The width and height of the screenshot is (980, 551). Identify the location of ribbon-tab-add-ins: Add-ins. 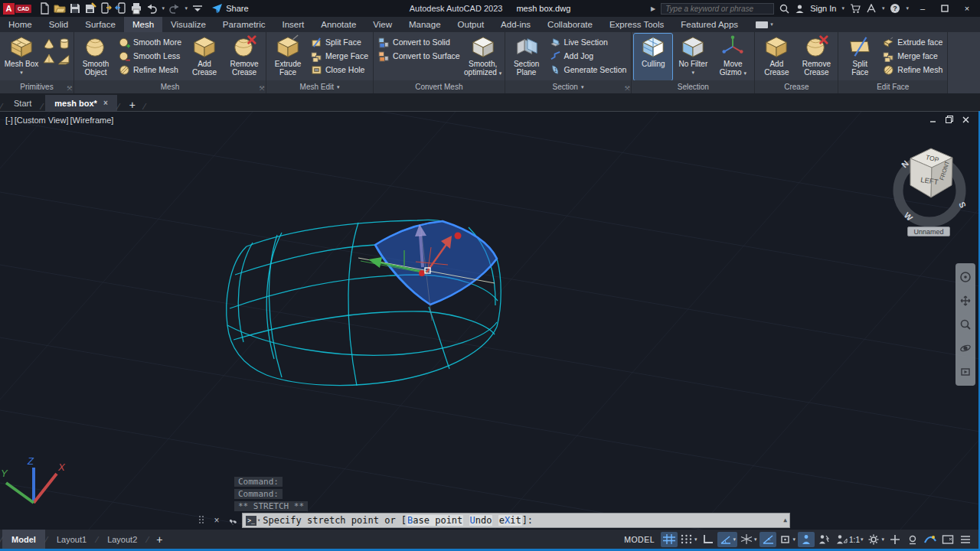
(516, 24).